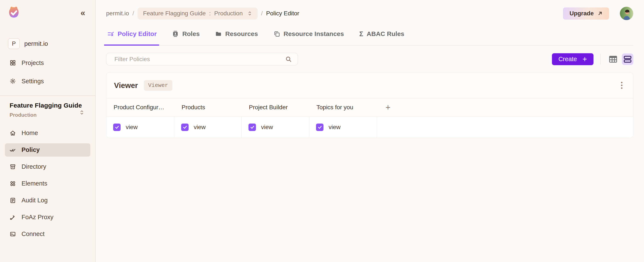 Image resolution: width=644 pixels, height=262 pixels. What do you see at coordinates (111, 34) in the screenshot?
I see `policy-checklist-icon` at bounding box center [111, 34].